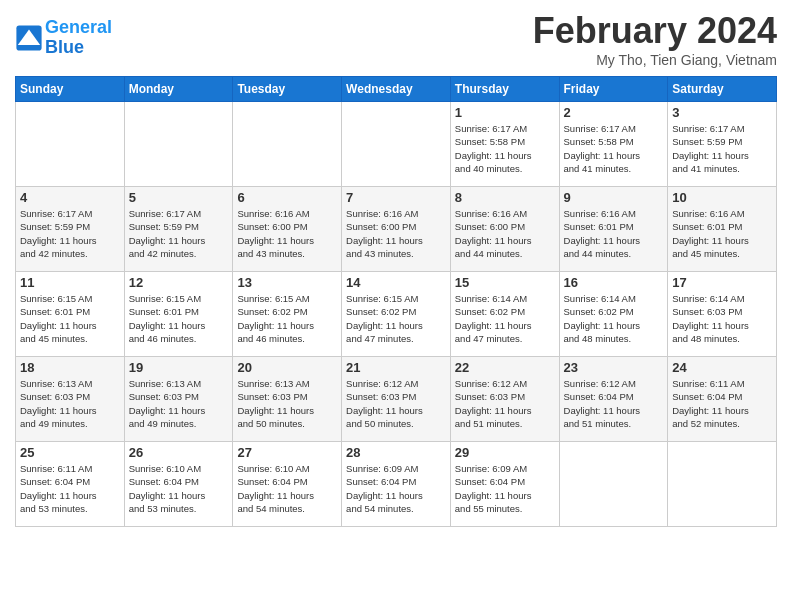  Describe the element at coordinates (722, 314) in the screenshot. I see `calendar-cell: 17Sunrise: 6:14 AM Sunset: 6:03 PM Dayli…` at that location.